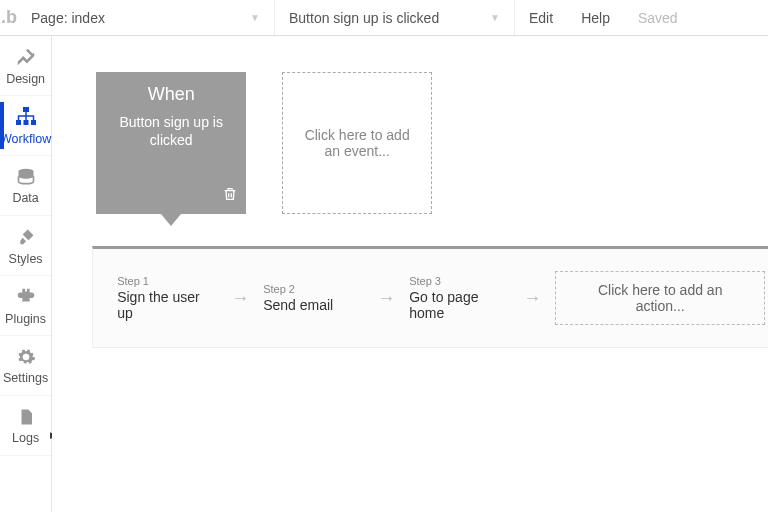  Describe the element at coordinates (26, 274) in the screenshot. I see `sidebar: Design Workflow Data Styles Plugins` at that location.